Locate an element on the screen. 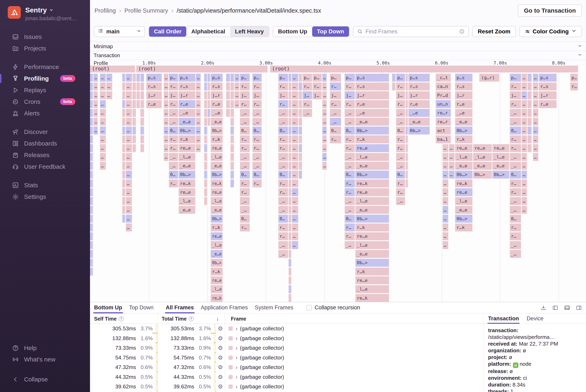  sidebar-item-collapse: Collapse is located at coordinates (45, 380).